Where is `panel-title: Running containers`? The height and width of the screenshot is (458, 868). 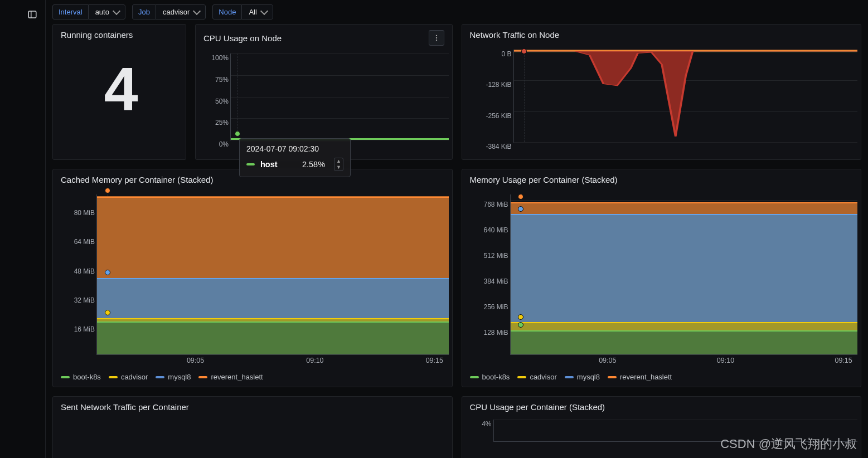
panel-title: Running containers is located at coordinates (97, 35).